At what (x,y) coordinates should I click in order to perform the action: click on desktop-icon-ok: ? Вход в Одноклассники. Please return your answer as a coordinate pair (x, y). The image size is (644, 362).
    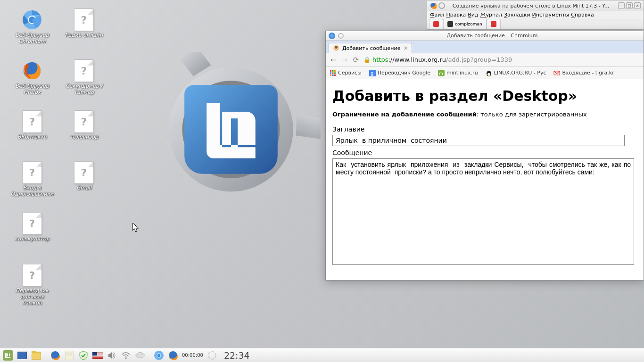
    Looking at the image, I should click on (32, 179).